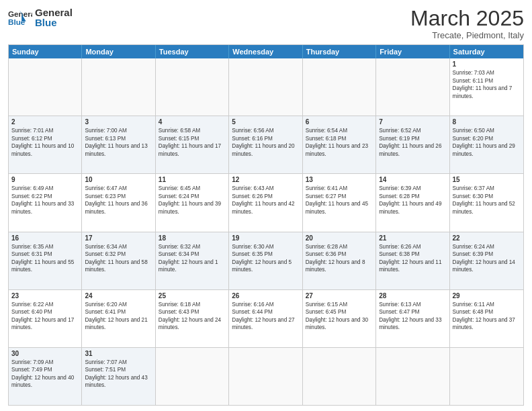 This screenshot has height=411, width=532. I want to click on cell-info: Sunrise: 6:54 AM Sunset: 6:18 PM Dayligh…, so click(339, 142).